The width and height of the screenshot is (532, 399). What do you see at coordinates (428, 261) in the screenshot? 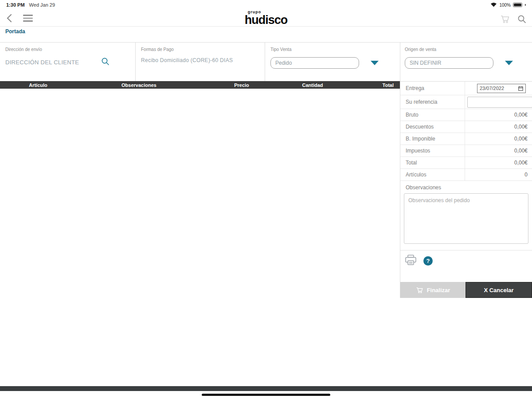
I see `help-button: ?` at bounding box center [428, 261].